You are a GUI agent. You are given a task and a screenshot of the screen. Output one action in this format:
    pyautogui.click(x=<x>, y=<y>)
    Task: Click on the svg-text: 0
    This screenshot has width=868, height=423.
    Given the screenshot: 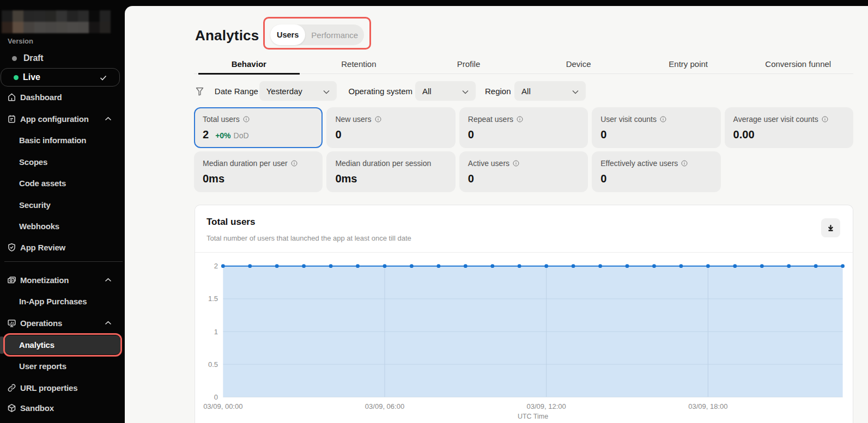 What is the action you would take?
    pyautogui.click(x=216, y=397)
    